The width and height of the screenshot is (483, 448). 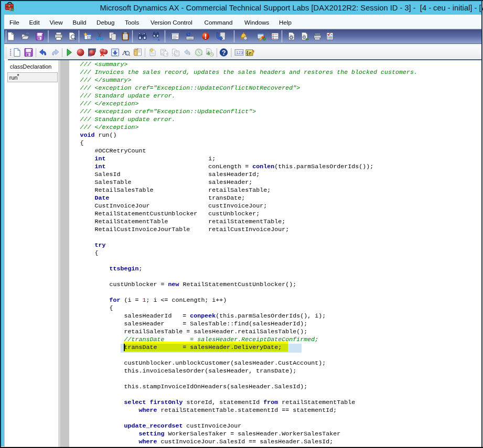 I want to click on svg-text: 123, so click(x=239, y=52).